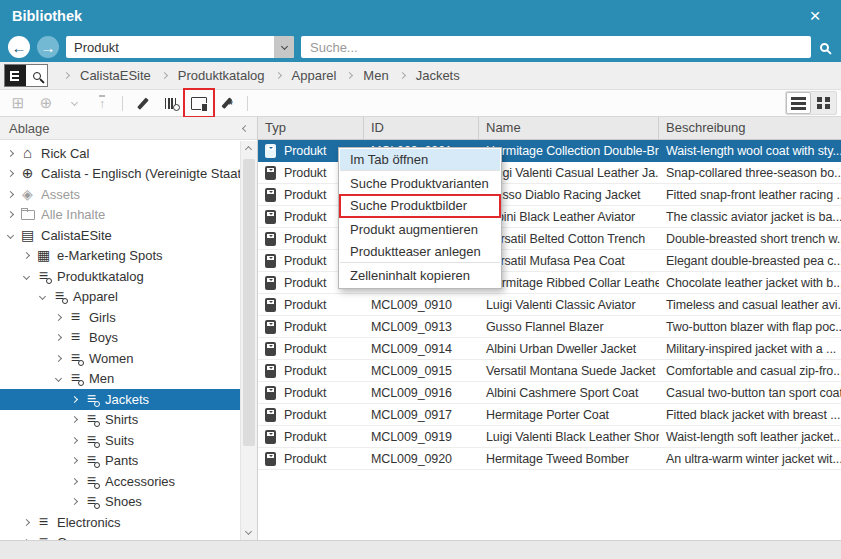 This screenshot has width=841, height=559. Describe the element at coordinates (550, 305) in the screenshot. I see `table-row: Produkt MCL009_0910 Luigi Valenti Classi…` at that location.